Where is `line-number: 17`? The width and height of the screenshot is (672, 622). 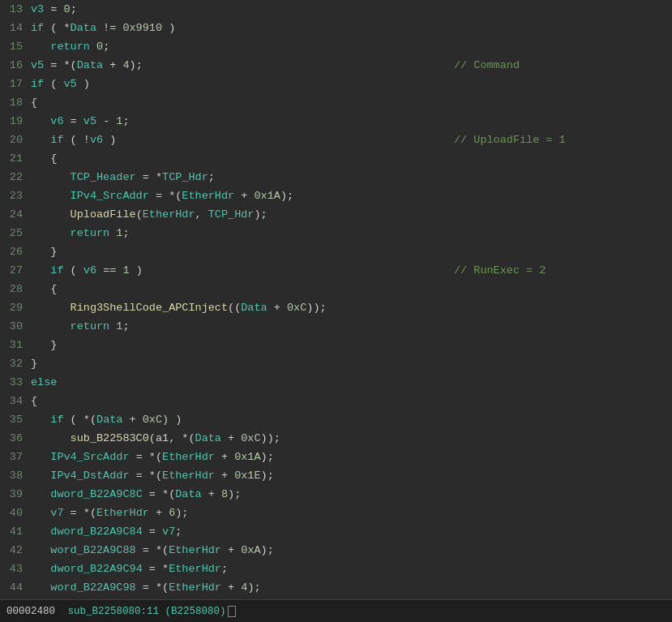
line-number: 17 is located at coordinates (15, 84).